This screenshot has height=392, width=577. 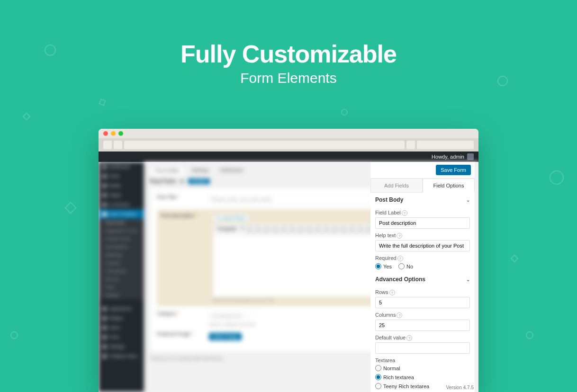 I want to click on section-title: Advanced Options, so click(x=400, y=279).